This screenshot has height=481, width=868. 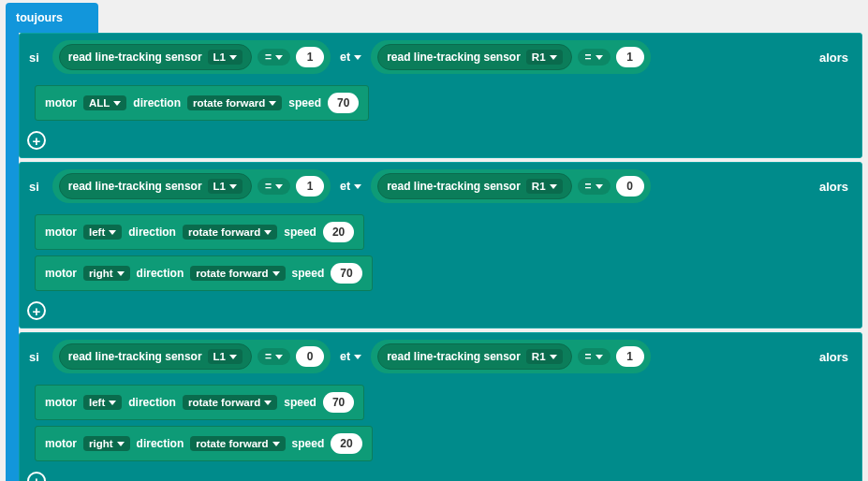 I want to click on forever-header: toujours, so click(x=52, y=18).